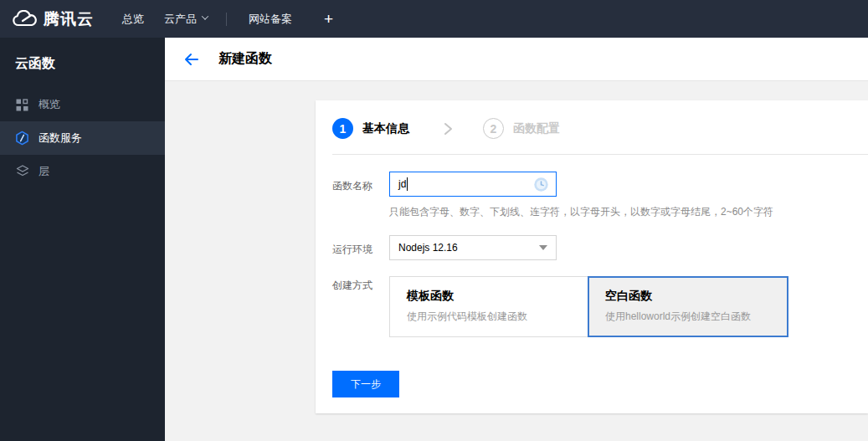 The height and width of the screenshot is (441, 868). Describe the element at coordinates (22, 105) in the screenshot. I see `grid-icon` at that location.